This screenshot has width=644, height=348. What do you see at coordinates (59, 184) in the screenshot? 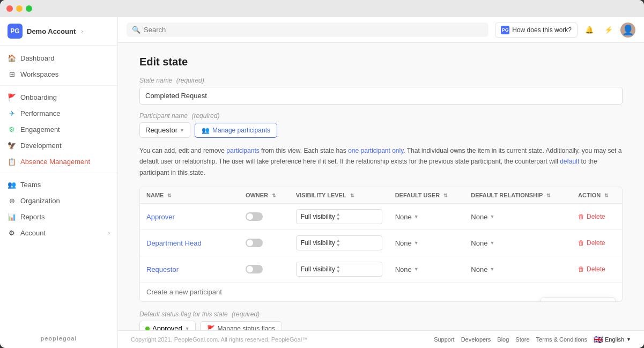
I see `sidebar-item-teams: 👥 Teams` at bounding box center [59, 184].